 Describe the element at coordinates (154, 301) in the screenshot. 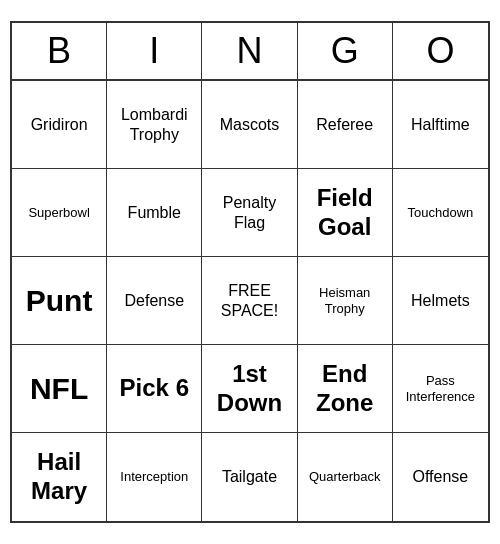

I see `bingo-cell: Defense` at that location.